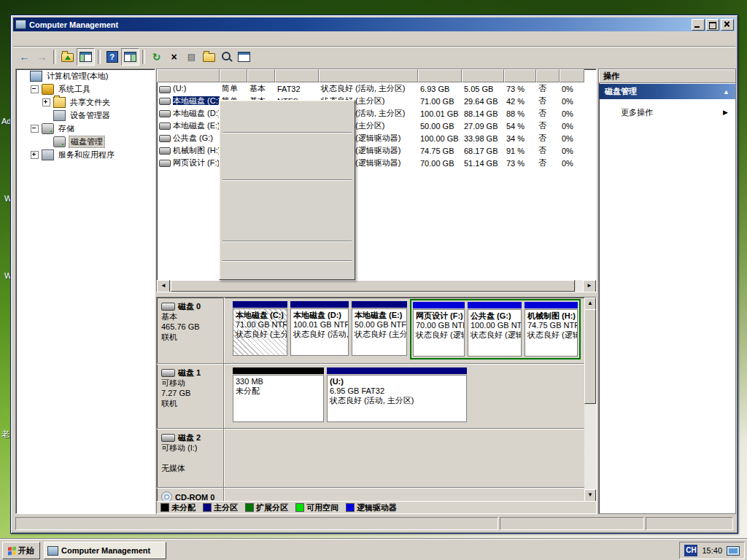  Describe the element at coordinates (698, 25) in the screenshot. I see `minimize-button` at that location.